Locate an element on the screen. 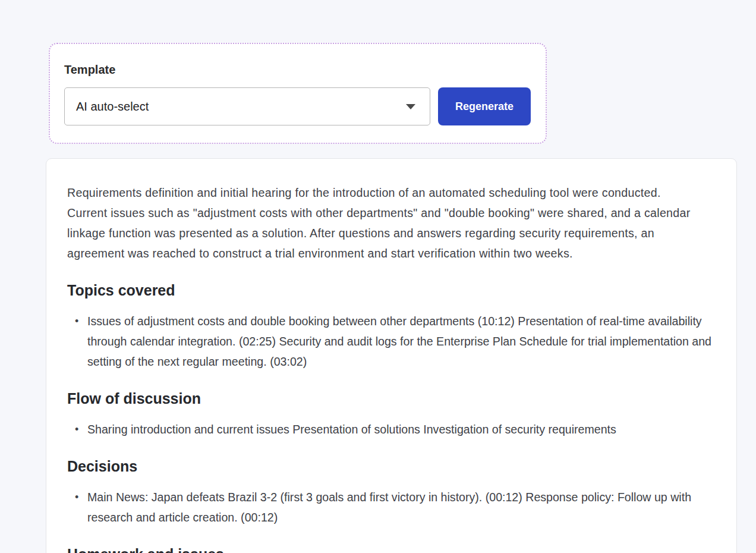  template-select: AI auto-select is located at coordinates (247, 106).